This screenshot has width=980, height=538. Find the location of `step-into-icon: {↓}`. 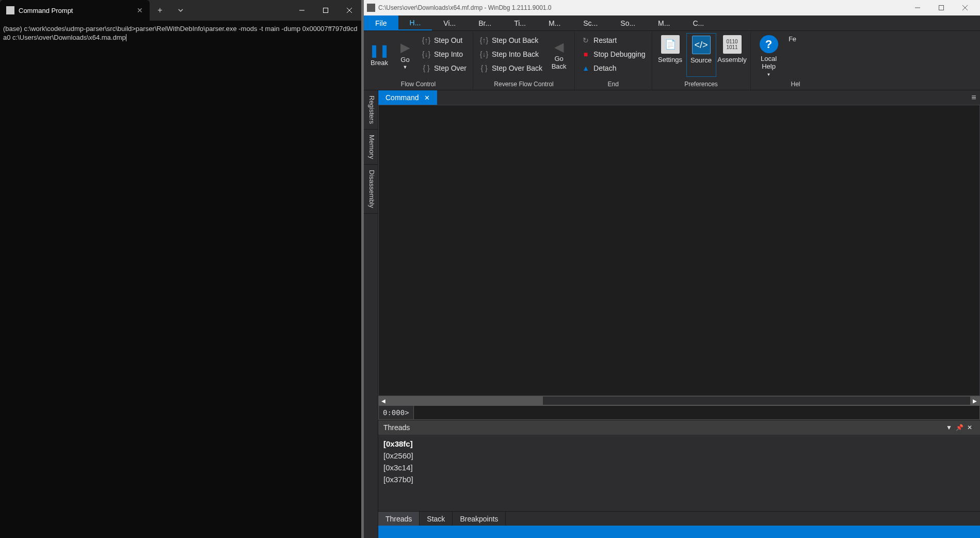

step-into-icon: {↓} is located at coordinates (426, 54).